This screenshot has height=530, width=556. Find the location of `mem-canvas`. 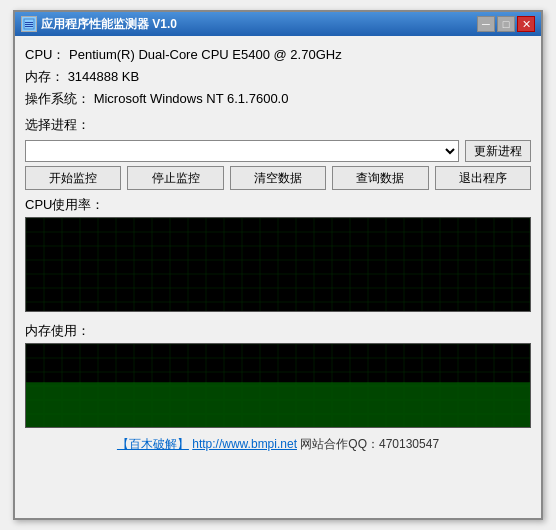

mem-canvas is located at coordinates (278, 386).